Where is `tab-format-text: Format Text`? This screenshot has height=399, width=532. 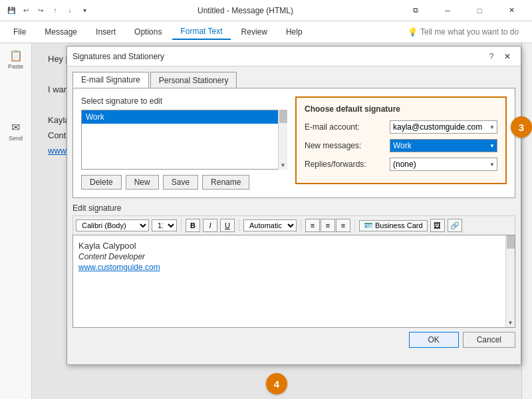 tab-format-text: Format Text is located at coordinates (201, 32).